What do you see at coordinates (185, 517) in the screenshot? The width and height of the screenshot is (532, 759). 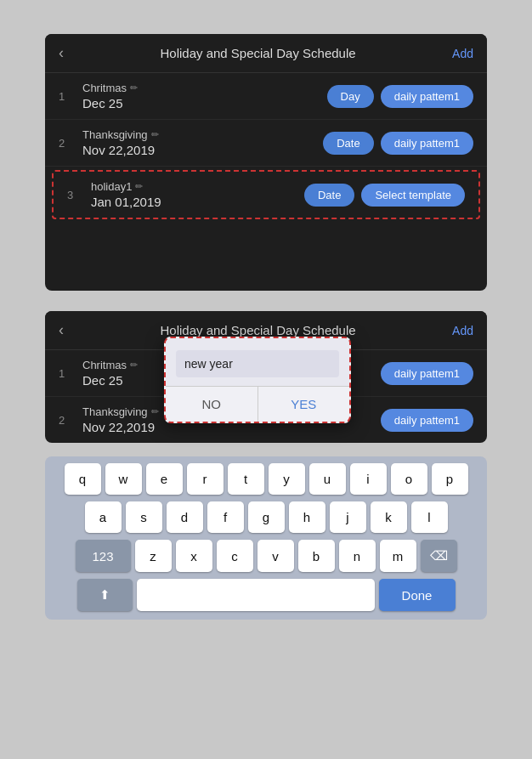 I see `key-d: d` at bounding box center [185, 517].